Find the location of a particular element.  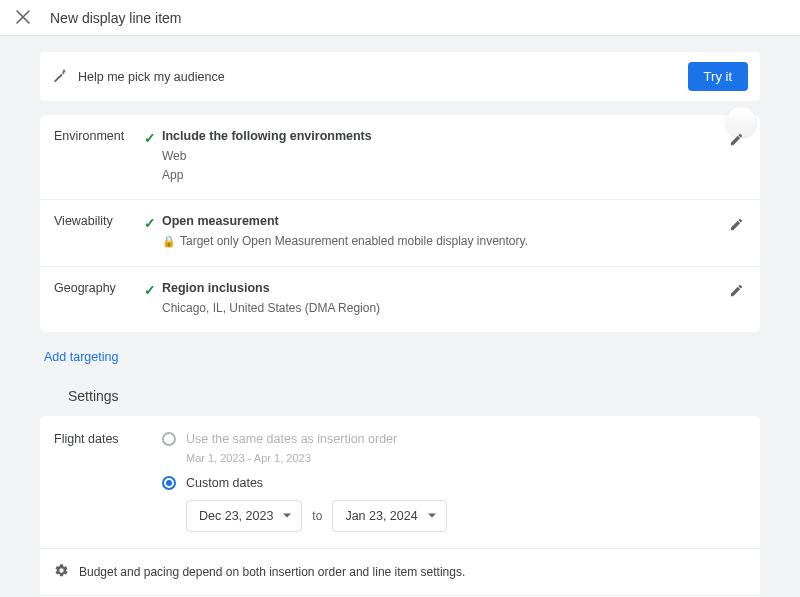

end-date-dropdown: Jan 23, 2024 is located at coordinates (389, 516).